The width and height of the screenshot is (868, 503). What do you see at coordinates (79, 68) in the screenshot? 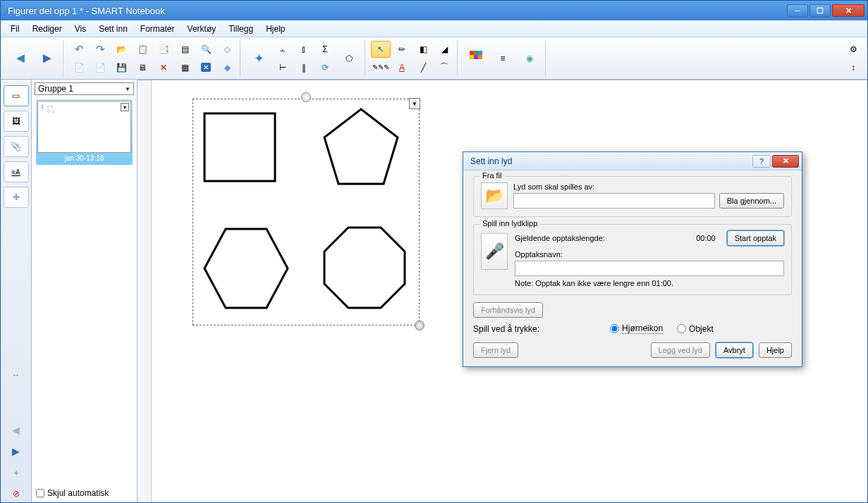
I see `add-page-button: 📄` at bounding box center [79, 68].